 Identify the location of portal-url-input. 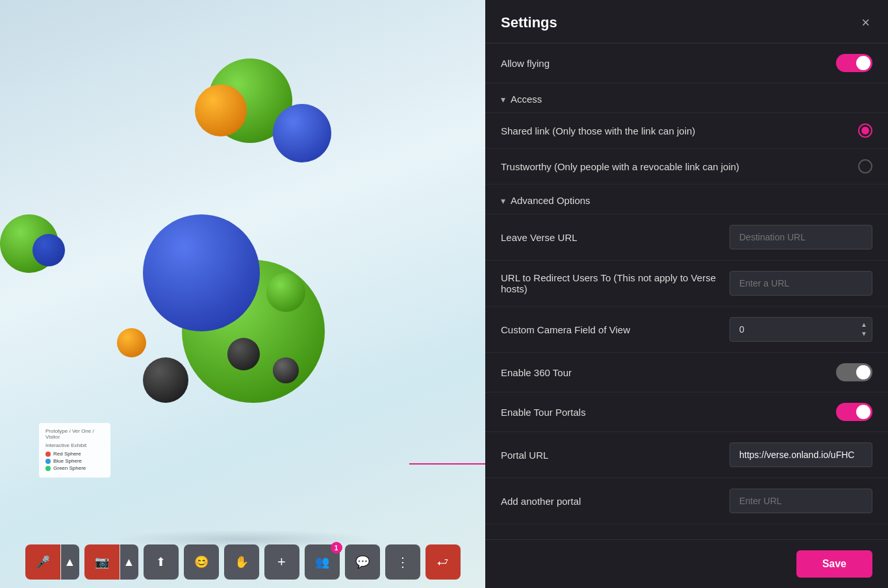
(801, 455).